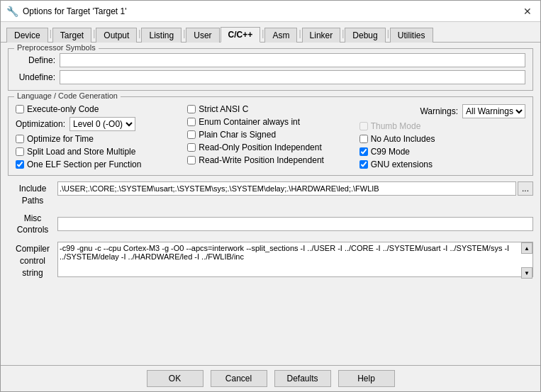 Image resolution: width=541 pixels, height=392 pixels. What do you see at coordinates (191, 160) in the screenshot?
I see `rwpi-checkbox` at bounding box center [191, 160].